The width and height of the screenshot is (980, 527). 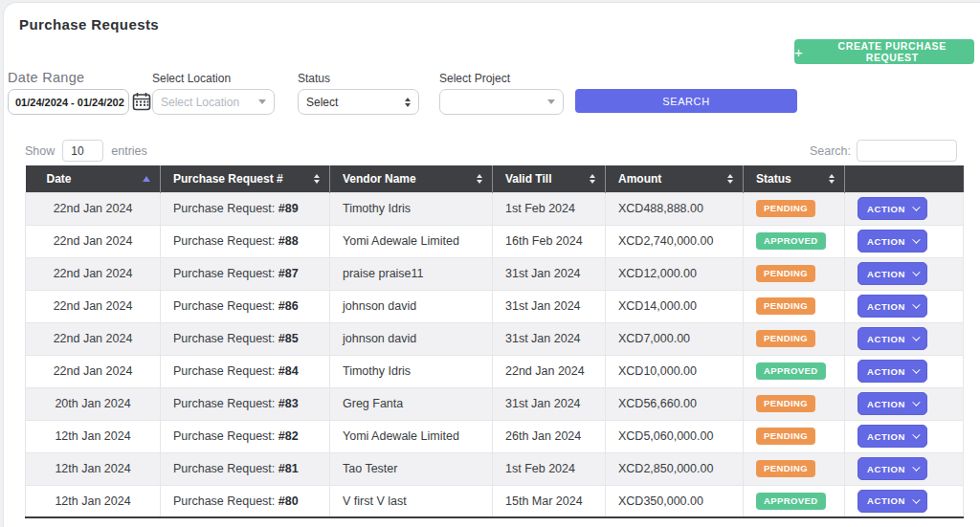 I want to click on date-range-label: Date Range, so click(x=46, y=77).